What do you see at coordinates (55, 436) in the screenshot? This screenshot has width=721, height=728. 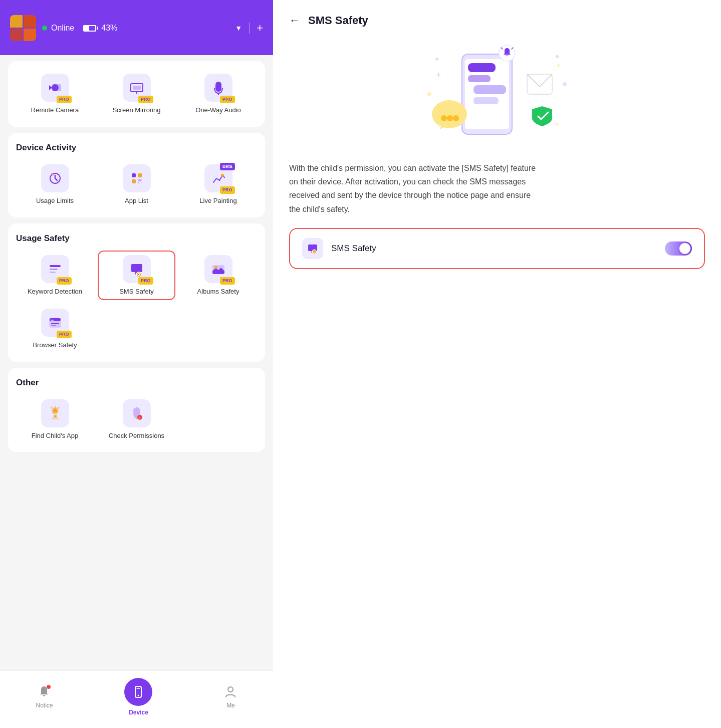 I see `find-childs-app-label: Find Child's App` at bounding box center [55, 436].